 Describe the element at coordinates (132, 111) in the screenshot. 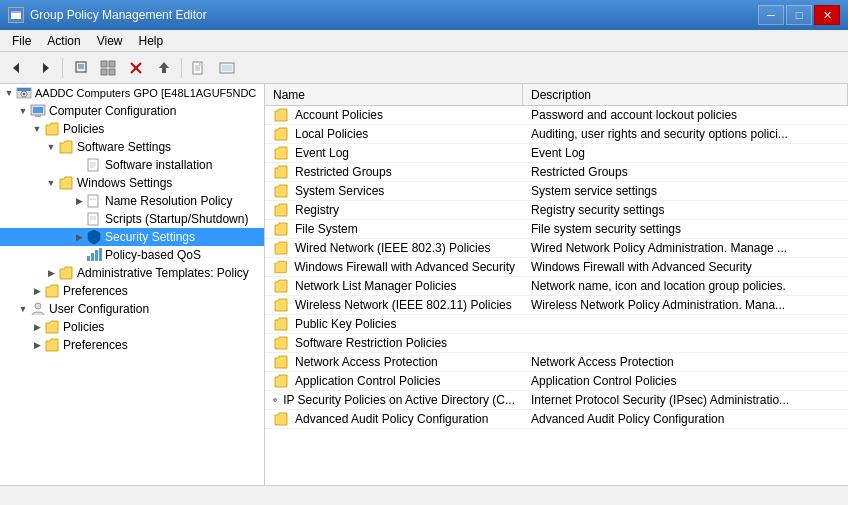

I see `tree-computer-config: ▼ Computer Configuration` at that location.